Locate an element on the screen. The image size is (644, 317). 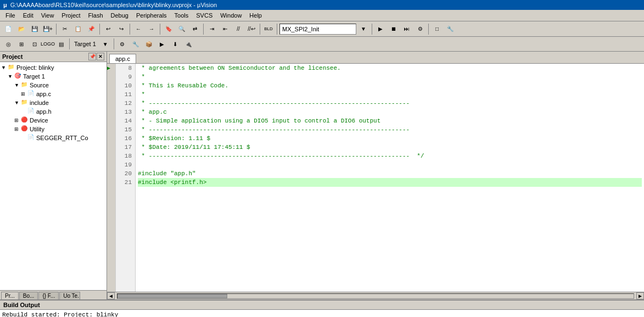
include-label: include is located at coordinates (40, 103).